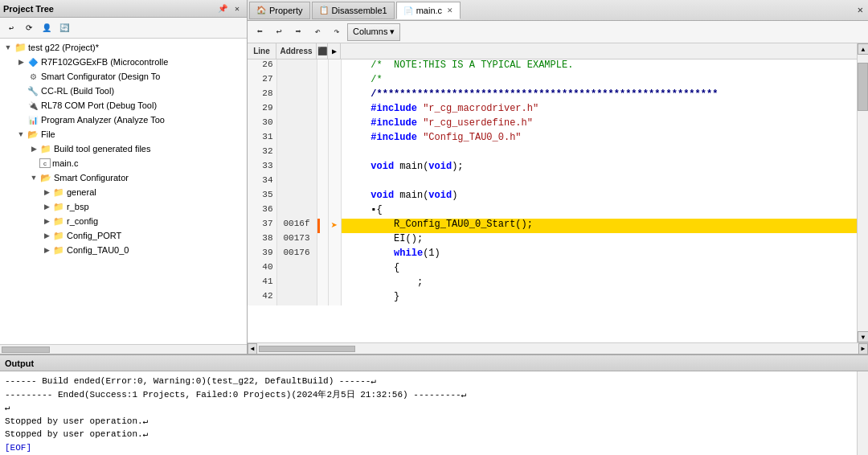 The width and height of the screenshot is (868, 455). I want to click on tree-item-analyzer: 📊 Program Analyzer (Analyze Too, so click(124, 120).